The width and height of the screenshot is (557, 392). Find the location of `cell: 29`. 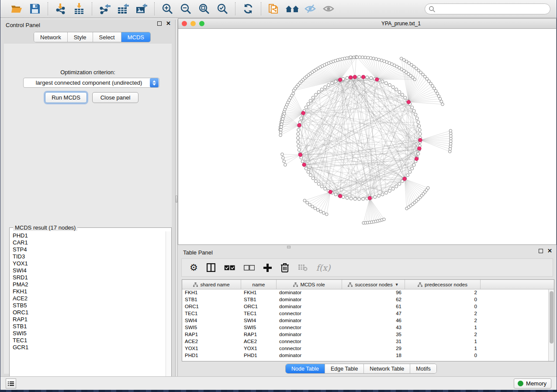

cell: 29 is located at coordinates (374, 349).